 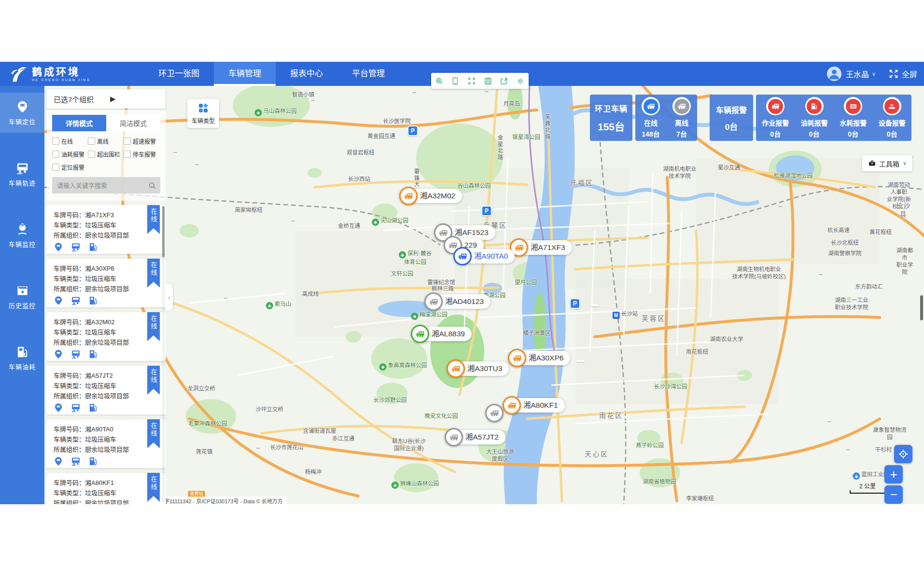 What do you see at coordinates (487, 211) in the screenshot?
I see `parking-icon: P` at bounding box center [487, 211].